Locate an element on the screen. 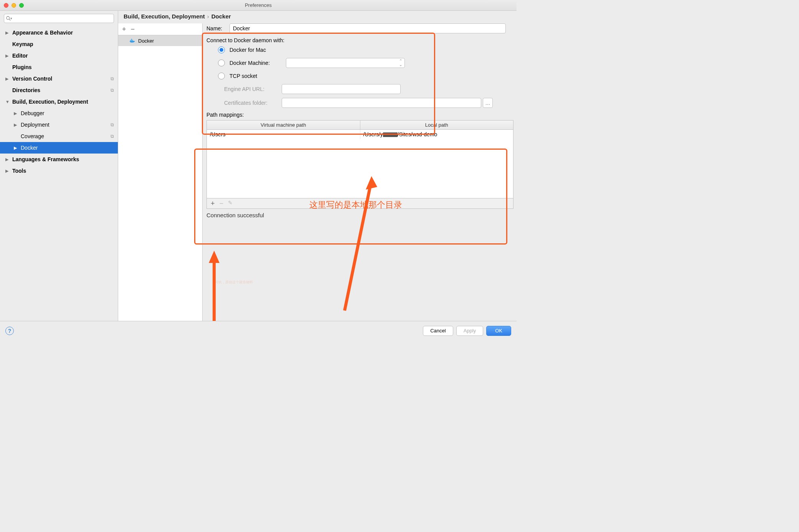 The image size is (799, 532). sidebar-item-debugger: ▶Debugger is located at coordinates (59, 113).